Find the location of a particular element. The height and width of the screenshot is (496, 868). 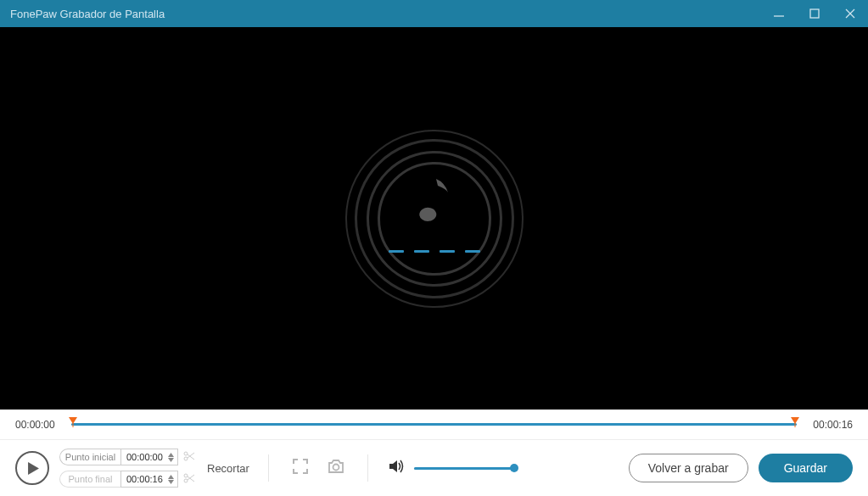

volume-slider is located at coordinates (464, 468).